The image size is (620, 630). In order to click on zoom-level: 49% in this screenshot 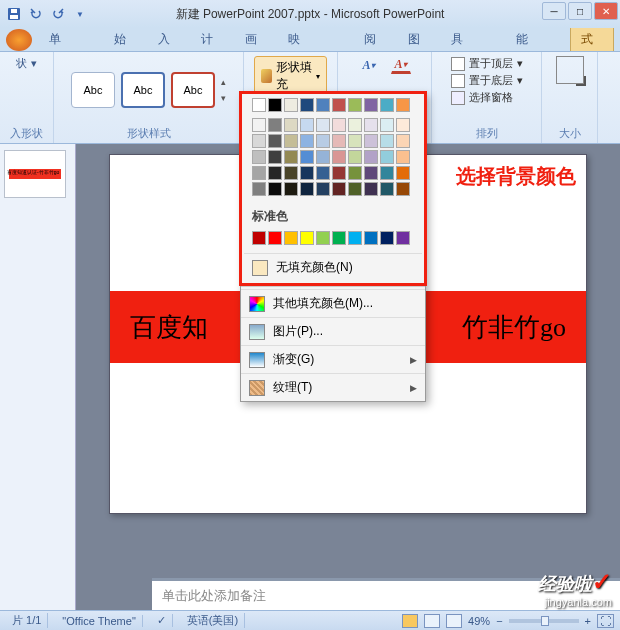, I will do `click(479, 621)`.